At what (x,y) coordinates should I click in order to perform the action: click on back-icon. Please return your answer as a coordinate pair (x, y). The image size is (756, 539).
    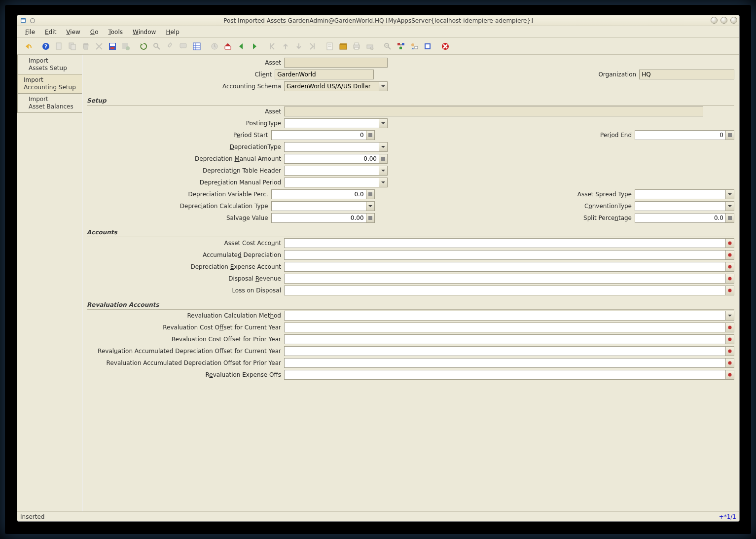
    Looking at the image, I should click on (241, 46).